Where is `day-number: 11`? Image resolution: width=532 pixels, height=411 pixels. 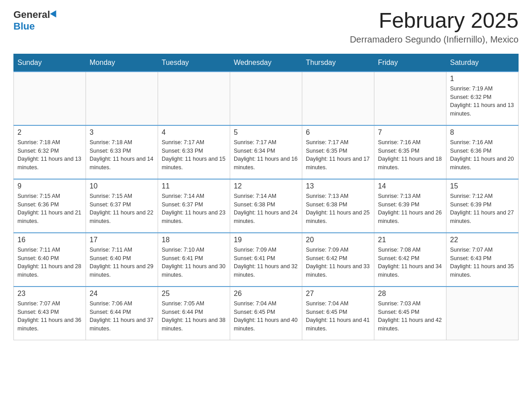 day-number: 11 is located at coordinates (194, 186).